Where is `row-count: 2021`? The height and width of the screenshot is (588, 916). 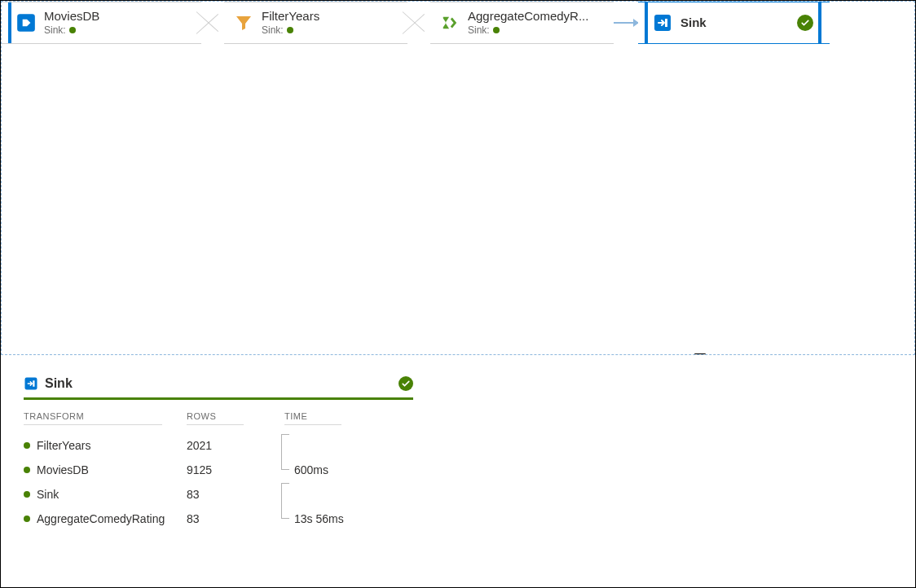 row-count: 2021 is located at coordinates (236, 445).